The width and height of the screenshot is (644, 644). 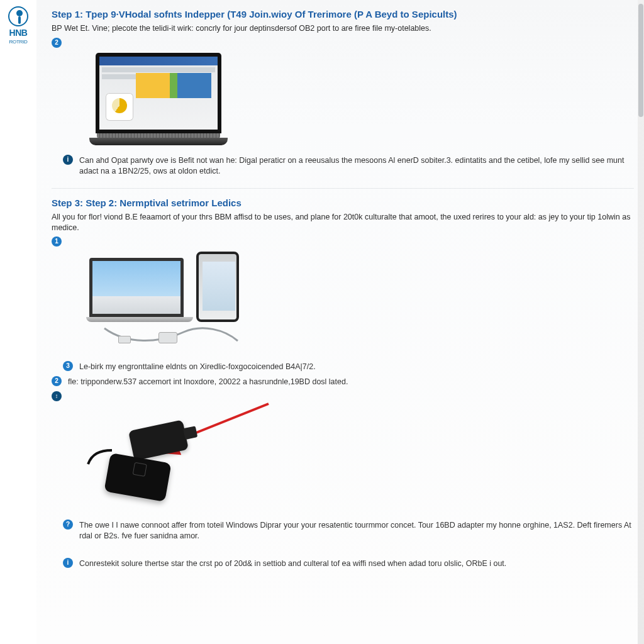 I want to click on step-3-note-2-text: Conrestekit solure thertse star the crst…, so click(x=293, y=564).